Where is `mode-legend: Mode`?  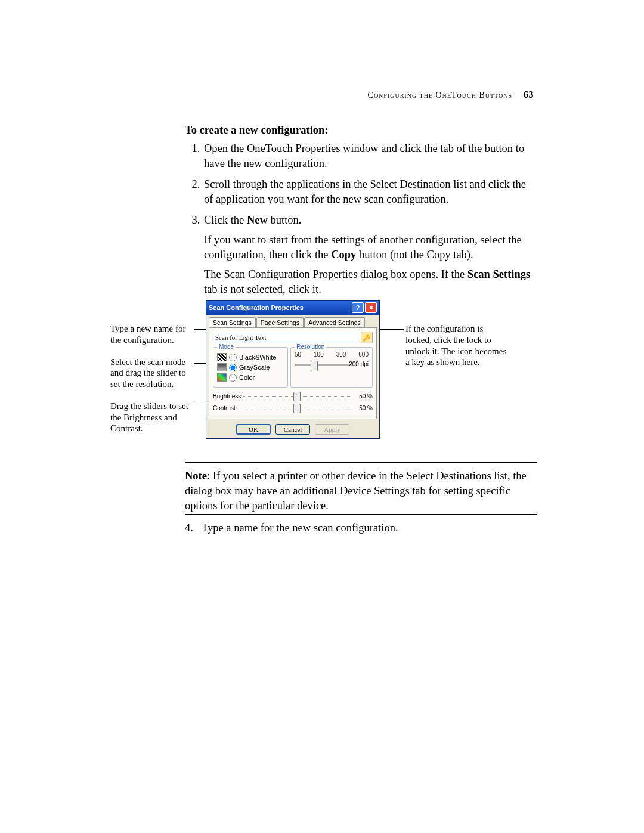
mode-legend: Mode is located at coordinates (227, 347).